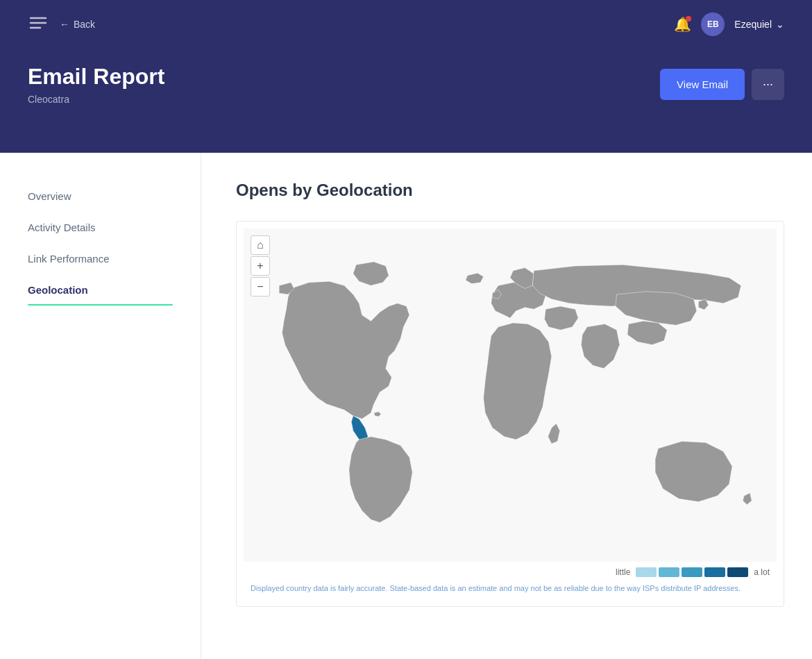 This screenshot has height=659, width=812. What do you see at coordinates (713, 24) in the screenshot?
I see `avatar: EB` at bounding box center [713, 24].